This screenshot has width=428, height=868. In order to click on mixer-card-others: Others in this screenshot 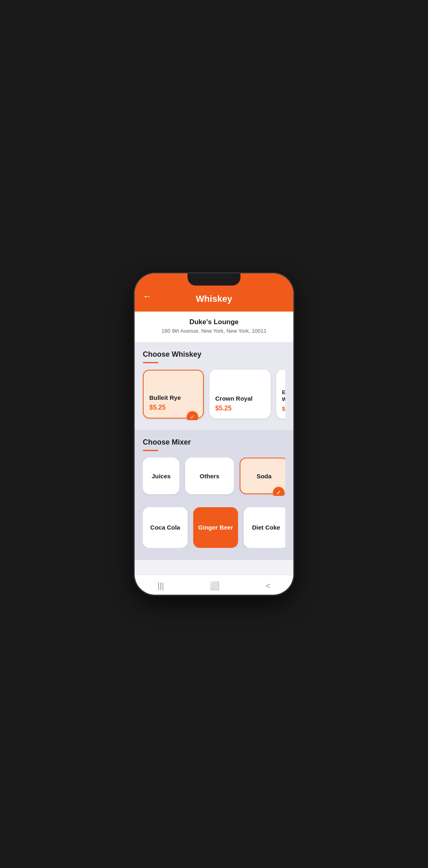, I will do `click(210, 476)`.